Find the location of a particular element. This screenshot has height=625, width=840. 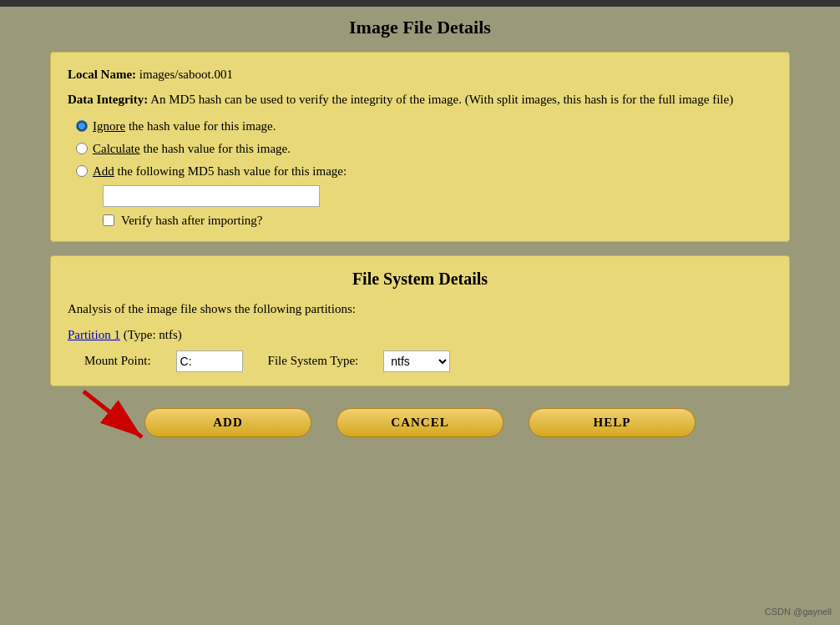

radio-calculate-label: Calculate the hash value for this image. is located at coordinates (192, 149).